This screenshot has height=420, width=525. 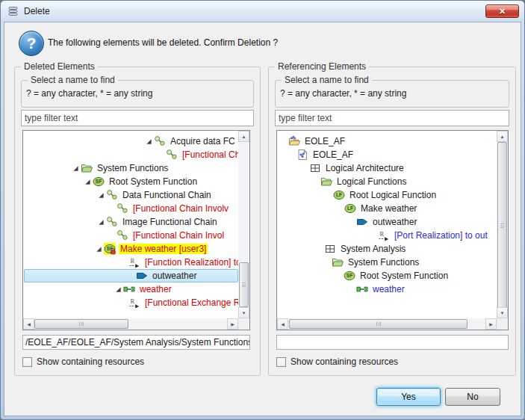 I want to click on tree-item: [Functional Chain Invol, so click(x=131, y=235).